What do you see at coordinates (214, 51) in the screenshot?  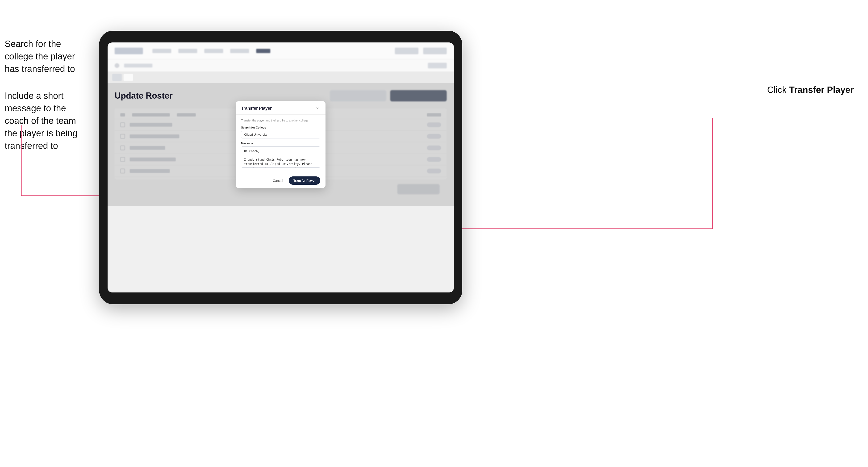 I see `nav-item-teams` at bounding box center [214, 51].